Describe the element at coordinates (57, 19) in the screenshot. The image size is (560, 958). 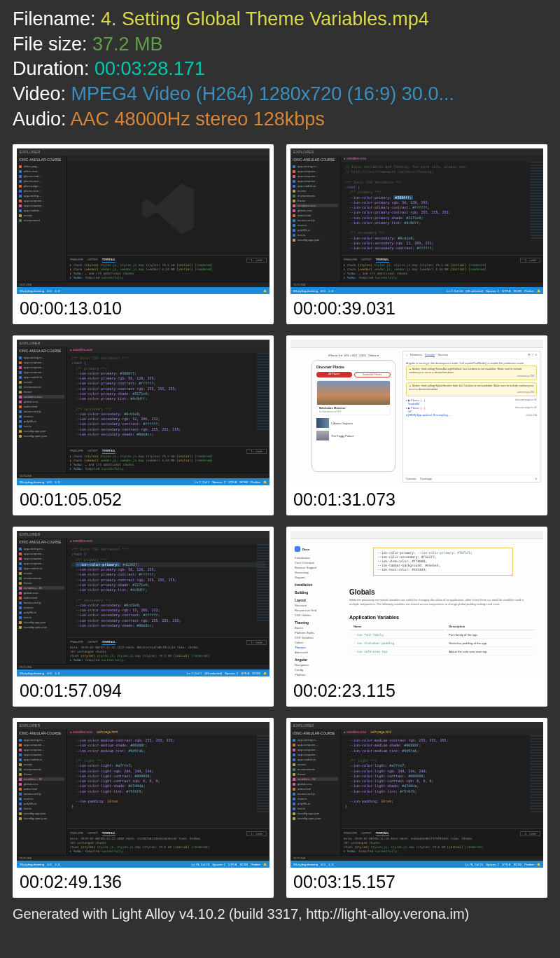
I see `meta-filename-label: Filename:` at that location.